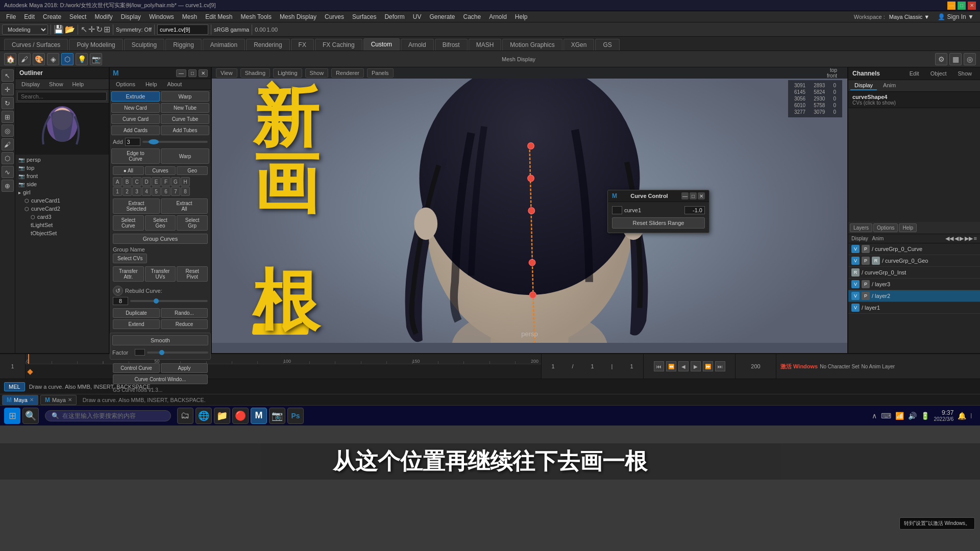  What do you see at coordinates (62, 192) in the screenshot?
I see `outliner-item-girl: ▸ girl` at bounding box center [62, 192].